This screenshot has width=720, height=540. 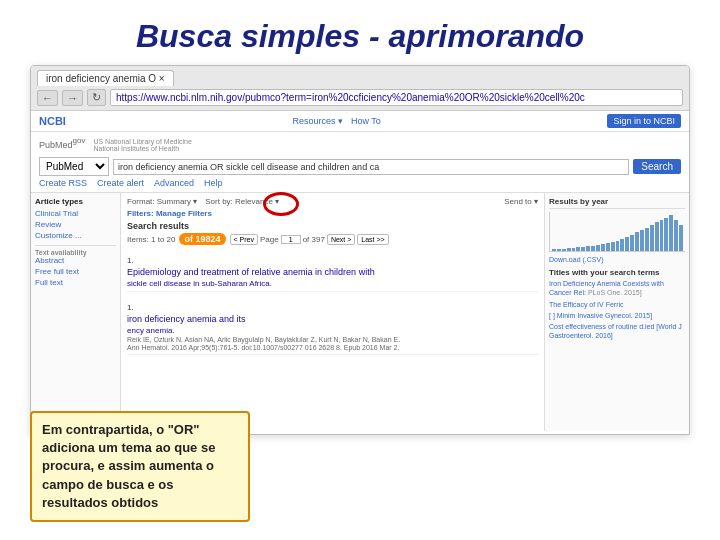 What do you see at coordinates (521, 202) in the screenshot?
I see `send-to-label: Send to ▾` at bounding box center [521, 202].